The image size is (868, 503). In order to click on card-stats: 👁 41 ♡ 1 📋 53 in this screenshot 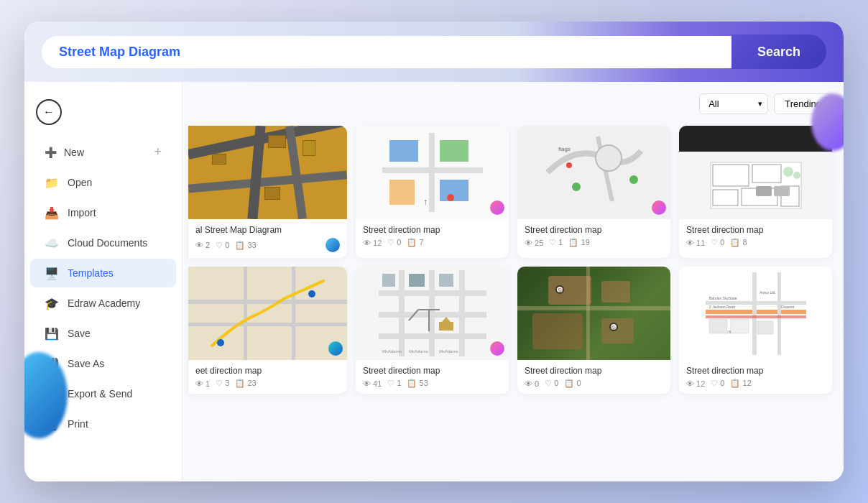, I will do `click(433, 384)`.